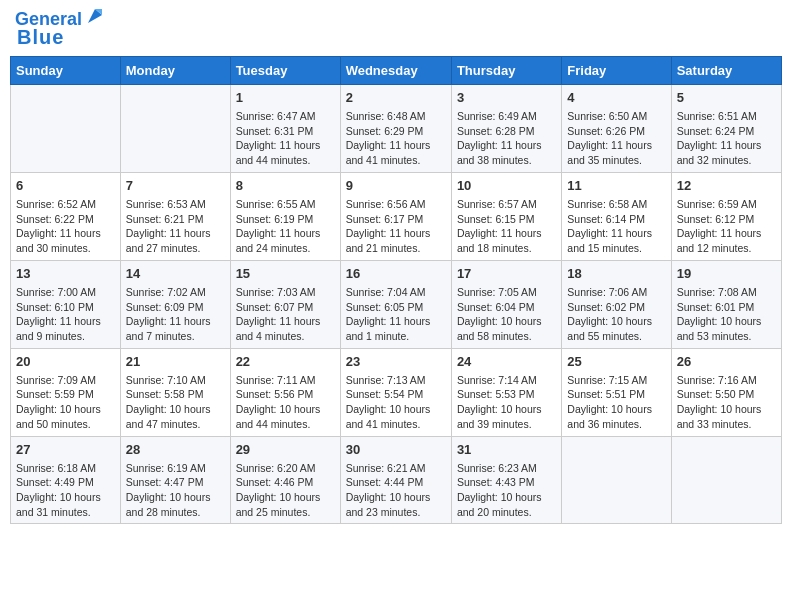 This screenshot has width=792, height=612. Describe the element at coordinates (175, 304) in the screenshot. I see `calendar-cell: 14Sunrise: 7:02 AMSunset: 6:09 PMDayligh…` at that location.